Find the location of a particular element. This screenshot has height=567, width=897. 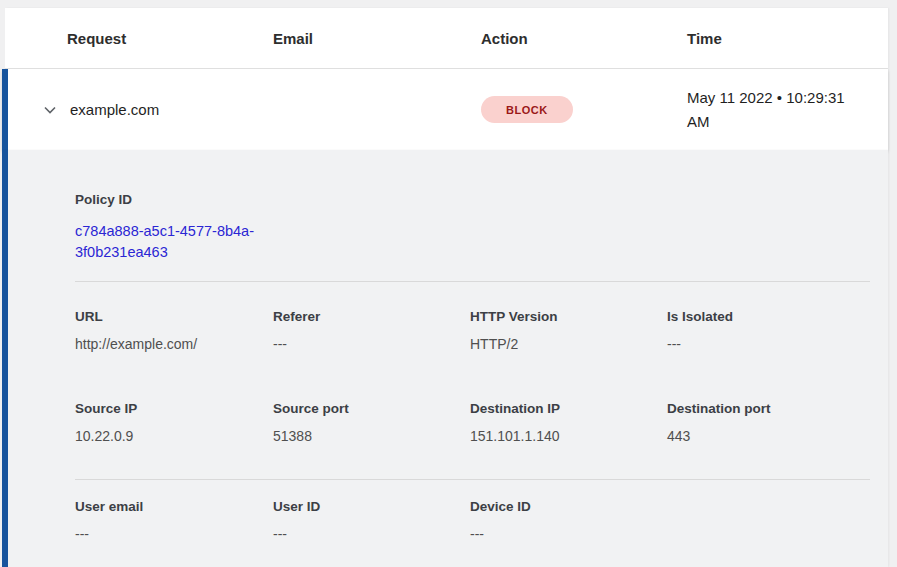

column-header-time: Time is located at coordinates (788, 38).